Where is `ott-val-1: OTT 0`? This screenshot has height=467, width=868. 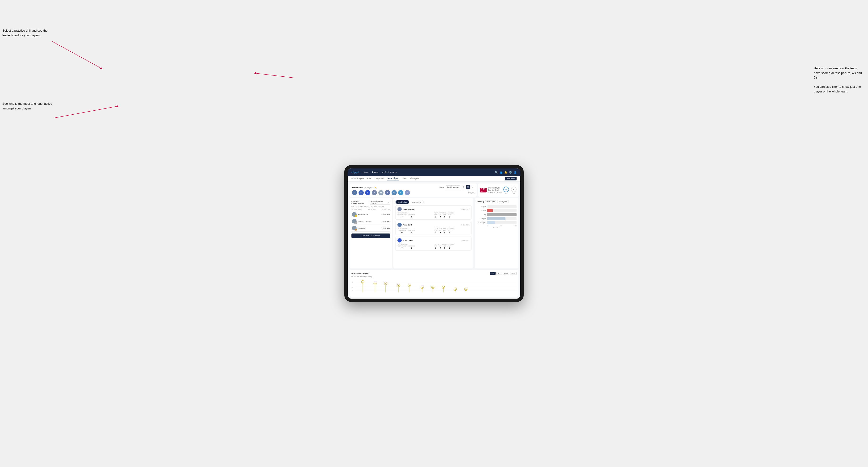 ott-val-1: OTT 0 is located at coordinates (436, 216).